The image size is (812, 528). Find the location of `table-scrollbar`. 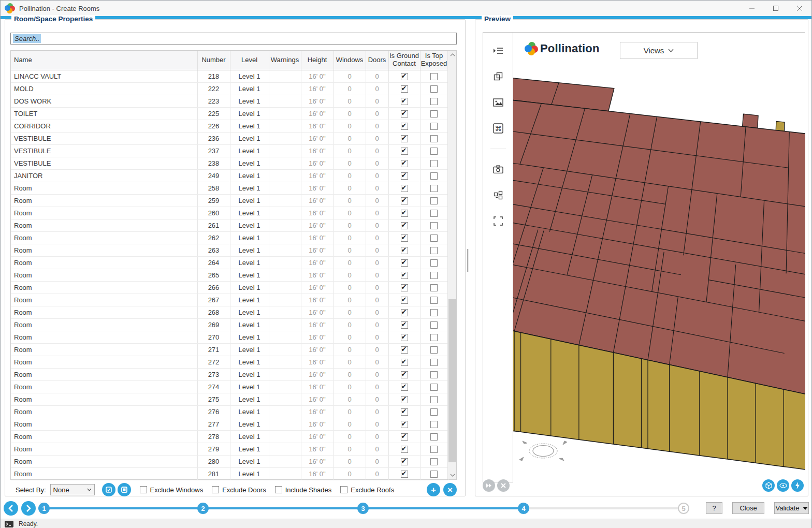

table-scrollbar is located at coordinates (452, 265).